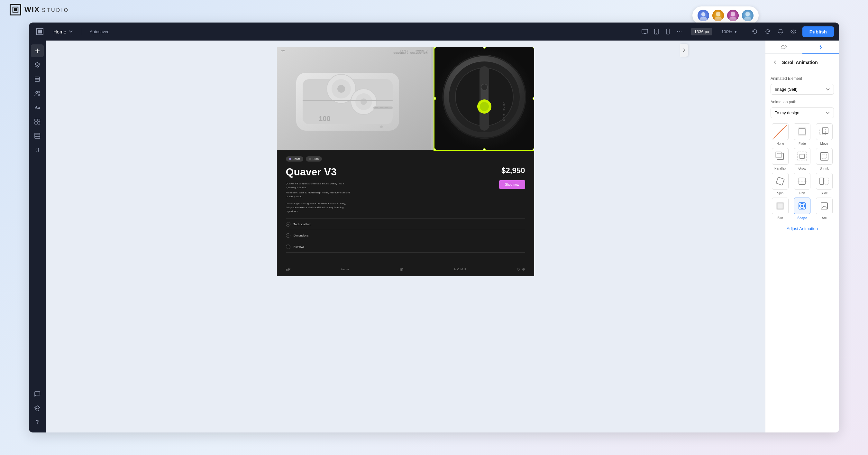 This screenshot has width=868, height=455. What do you see at coordinates (37, 394) in the screenshot?
I see `chat-icon` at bounding box center [37, 394].